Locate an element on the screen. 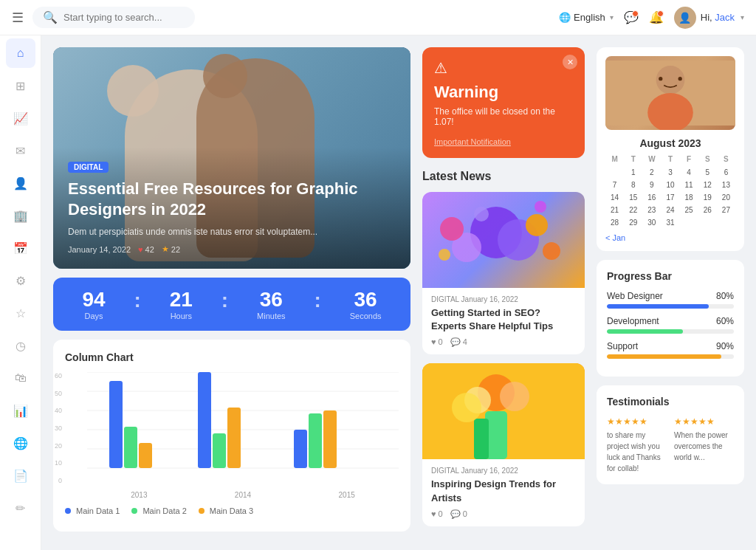 The height and width of the screenshot is (550, 756). sidebar-item-doc: 📄 is located at coordinates (21, 475).